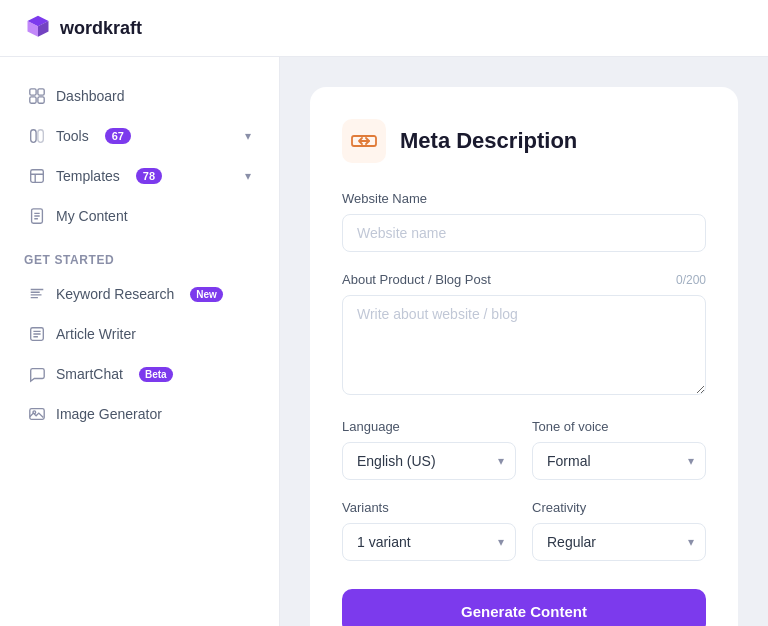 The height and width of the screenshot is (626, 768). Describe the element at coordinates (691, 280) in the screenshot. I see `char-count: 0/200` at that location.